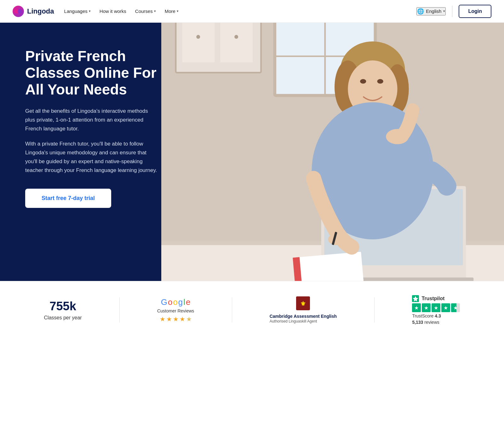  Describe the element at coordinates (176, 319) in the screenshot. I see `google-stars: ★ ★ ★ ★ ★` at that location.